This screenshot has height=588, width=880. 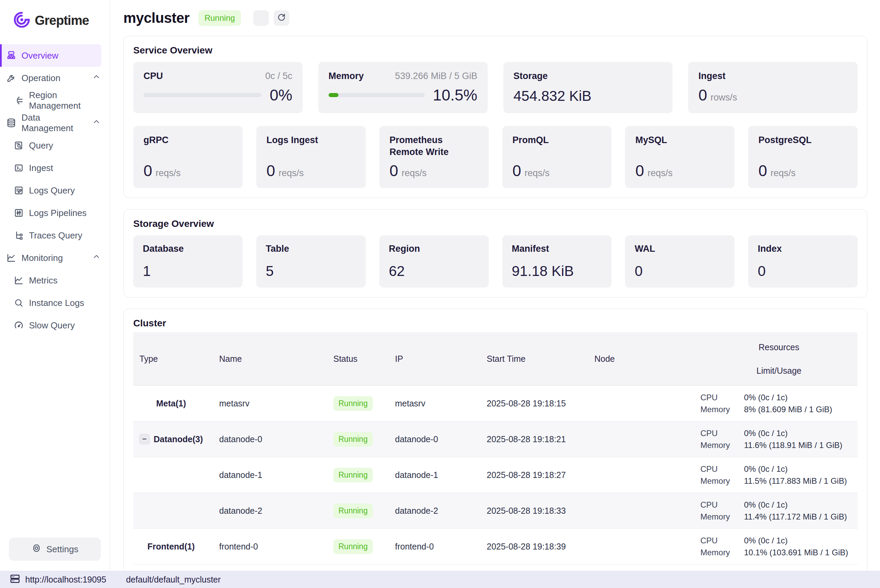 What do you see at coordinates (495, 254) in the screenshot?
I see `storage-overview-panel: Storage Overview Database 1 Table 5 Regi…` at bounding box center [495, 254].